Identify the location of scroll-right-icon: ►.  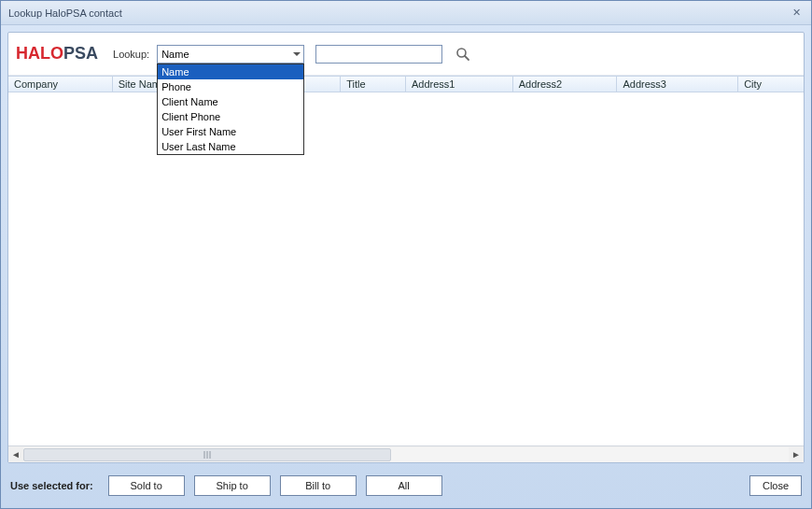
(796, 455).